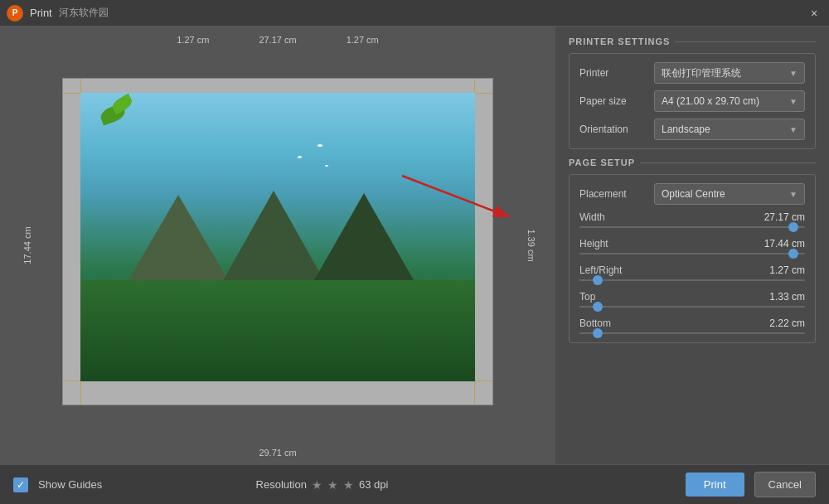 This screenshot has height=504, width=829. What do you see at coordinates (282, 484) in the screenshot?
I see `resolution-label: Resolution` at bounding box center [282, 484].